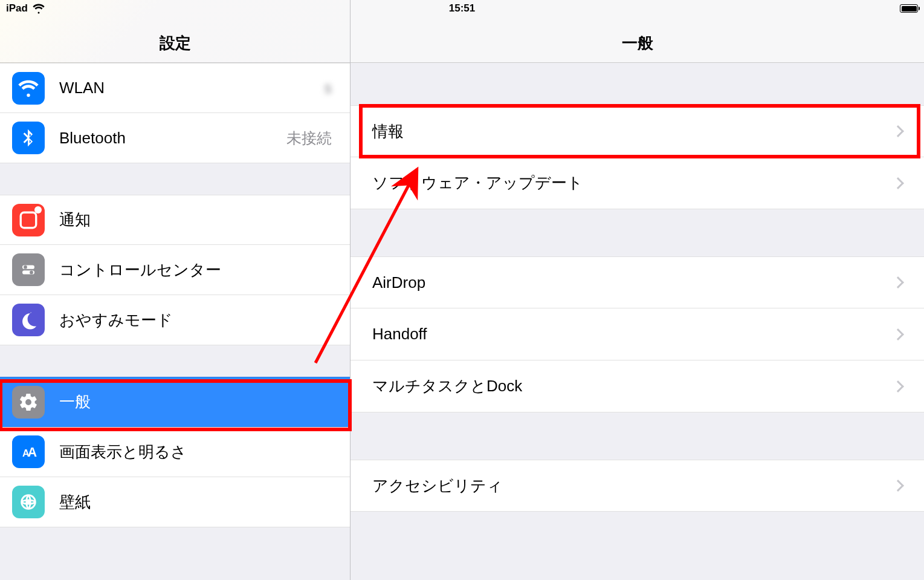 The image size is (924, 580). Describe the element at coordinates (28, 402) in the screenshot. I see `gear-icon` at that location.